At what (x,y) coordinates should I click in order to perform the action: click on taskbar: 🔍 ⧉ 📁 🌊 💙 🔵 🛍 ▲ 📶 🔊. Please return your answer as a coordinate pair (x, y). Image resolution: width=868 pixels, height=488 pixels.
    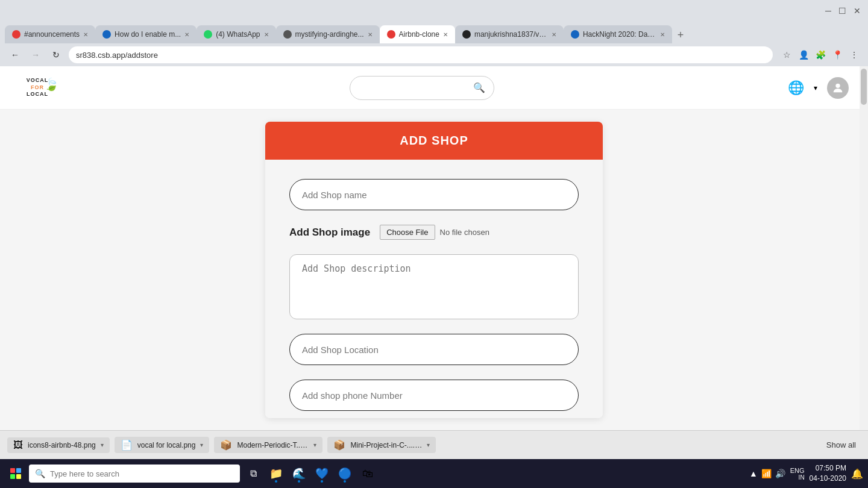
    Looking at the image, I should click on (434, 474).